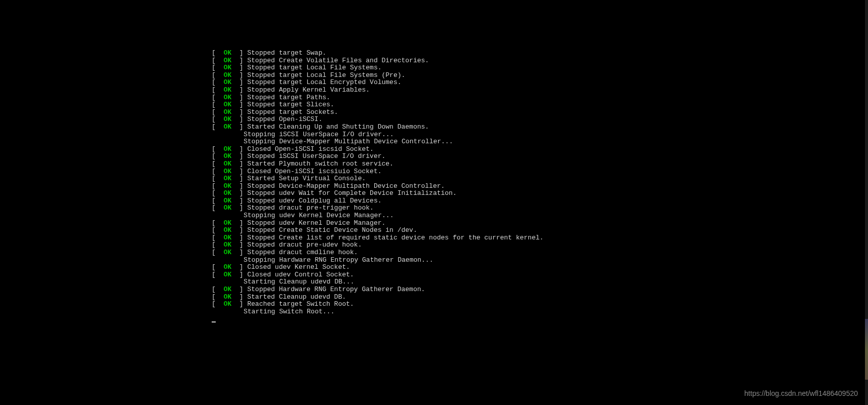  Describe the element at coordinates (378, 209) in the screenshot. I see `boot-line: [ OK ] Stopped dracut pre-trigger hook.` at that location.